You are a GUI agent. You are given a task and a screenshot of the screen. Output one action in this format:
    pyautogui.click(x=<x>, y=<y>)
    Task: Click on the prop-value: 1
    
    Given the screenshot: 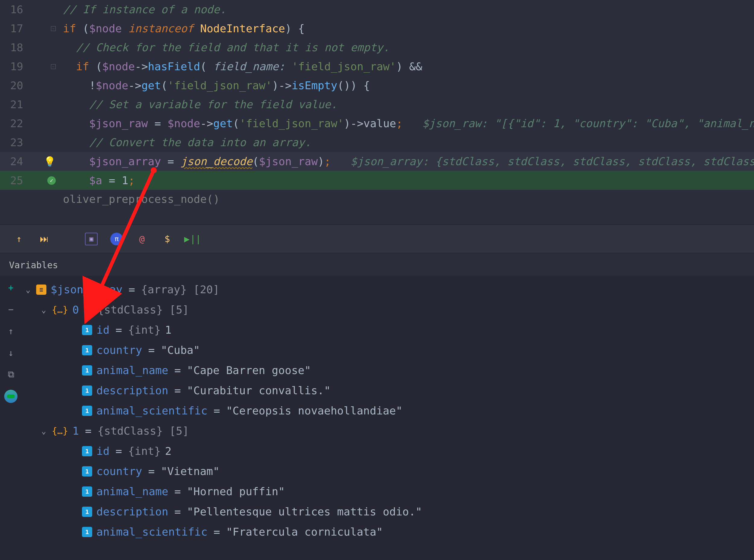 What is the action you would take?
    pyautogui.click(x=168, y=330)
    